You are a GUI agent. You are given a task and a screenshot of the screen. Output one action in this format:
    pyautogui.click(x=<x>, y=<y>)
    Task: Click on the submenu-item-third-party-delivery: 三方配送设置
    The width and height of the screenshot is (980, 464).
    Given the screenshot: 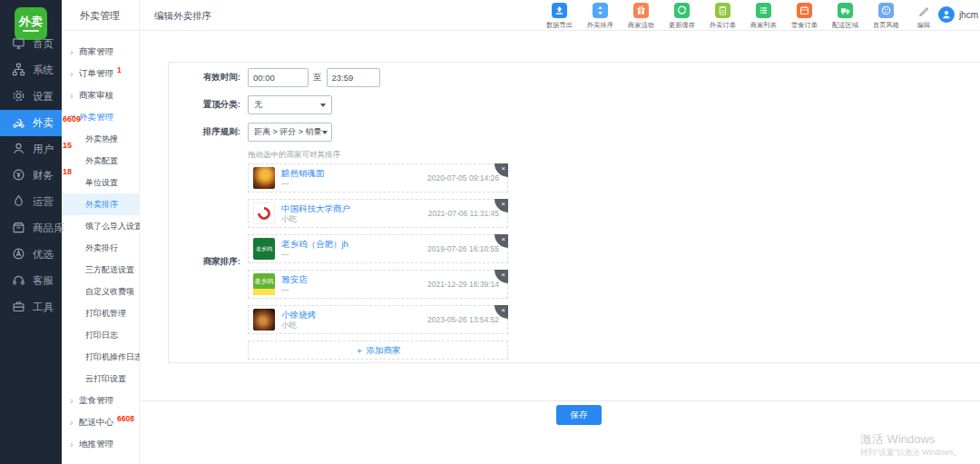 What is the action you would take?
    pyautogui.click(x=100, y=270)
    